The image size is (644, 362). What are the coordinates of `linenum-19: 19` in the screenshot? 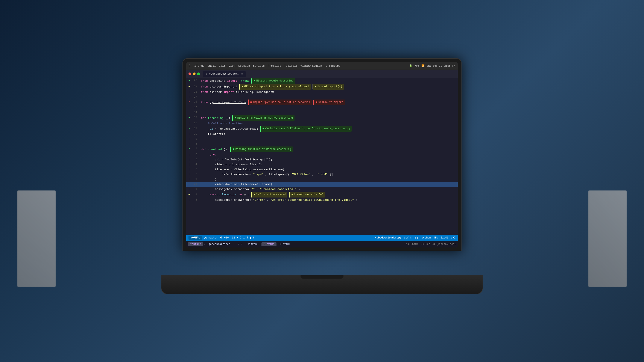 It's located at (194, 86).